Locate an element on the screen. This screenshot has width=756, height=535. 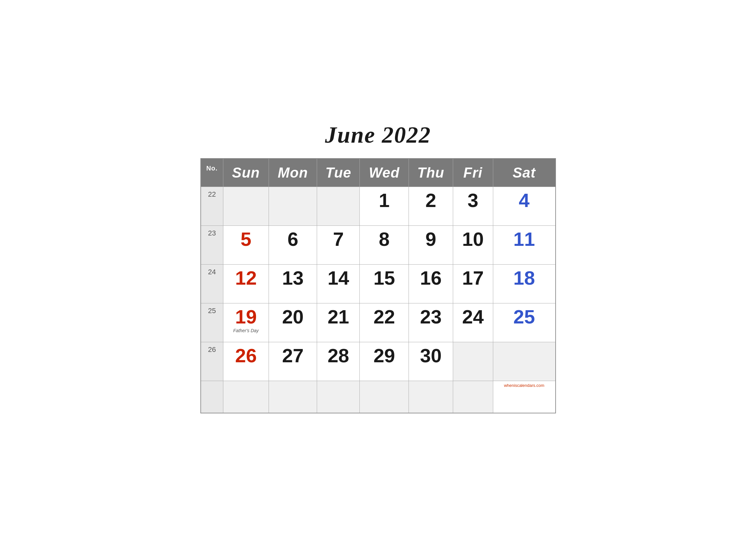
day-cell: 12 is located at coordinates (246, 284).